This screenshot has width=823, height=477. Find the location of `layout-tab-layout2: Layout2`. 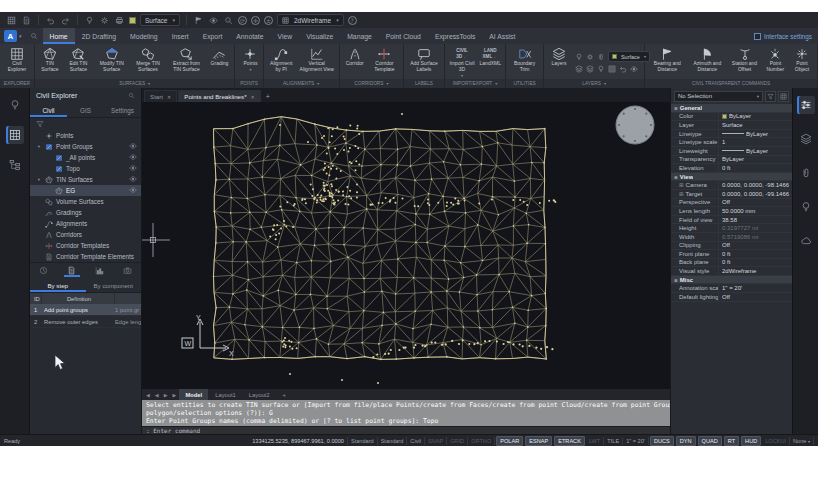

layout-tab-layout2: Layout2 is located at coordinates (260, 394).